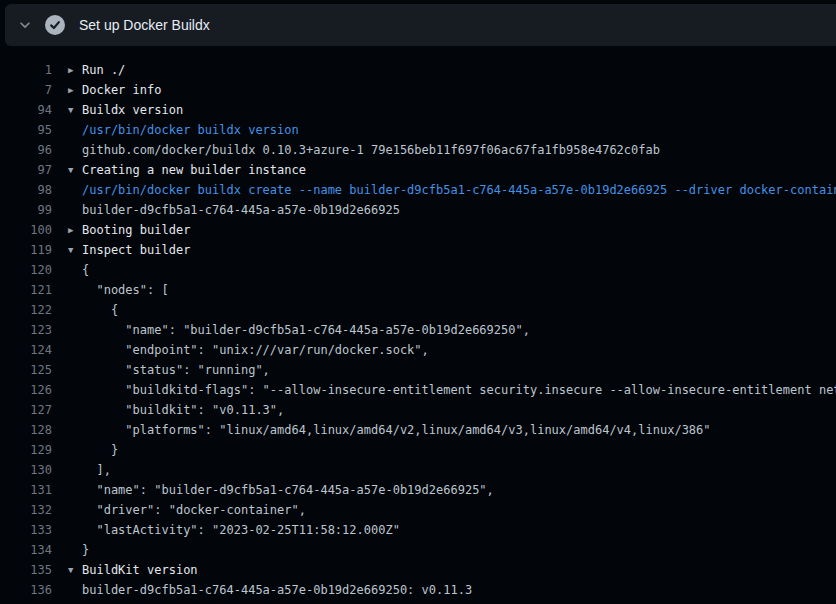 Image resolution: width=836 pixels, height=604 pixels. What do you see at coordinates (418, 450) in the screenshot?
I see `log-line: 129 }` at bounding box center [418, 450].